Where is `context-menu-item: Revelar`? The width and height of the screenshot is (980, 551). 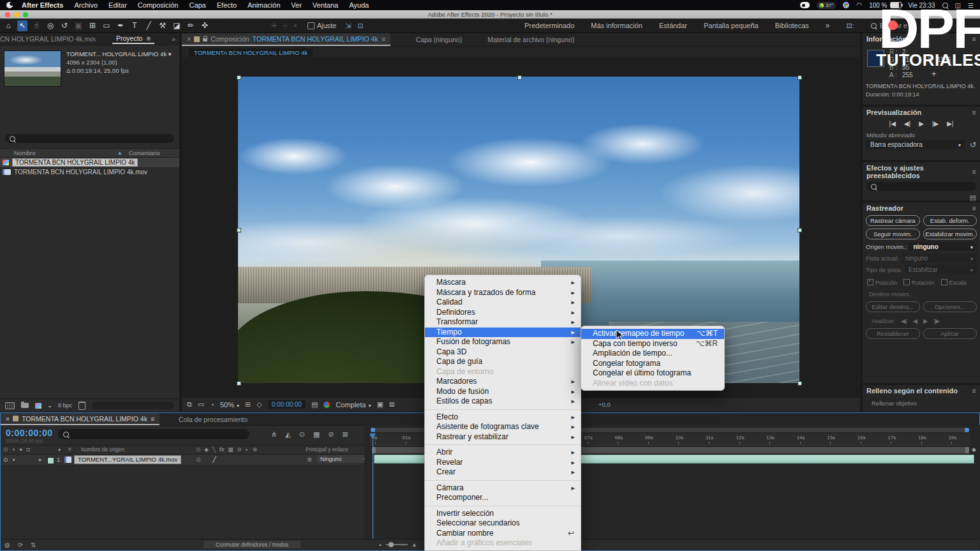
context-menu-item: Revelar is located at coordinates (503, 463).